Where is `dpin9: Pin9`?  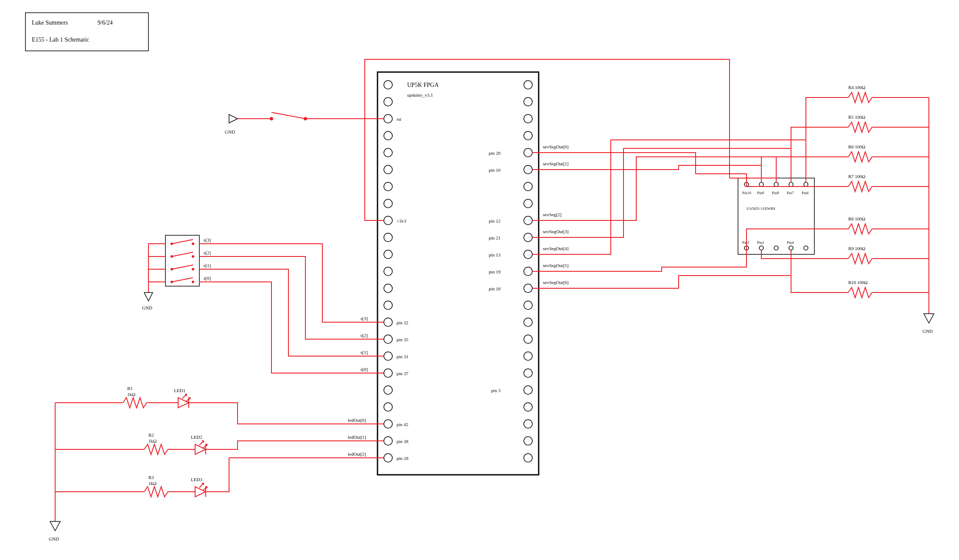
dpin9: Pin9 is located at coordinates (761, 193).